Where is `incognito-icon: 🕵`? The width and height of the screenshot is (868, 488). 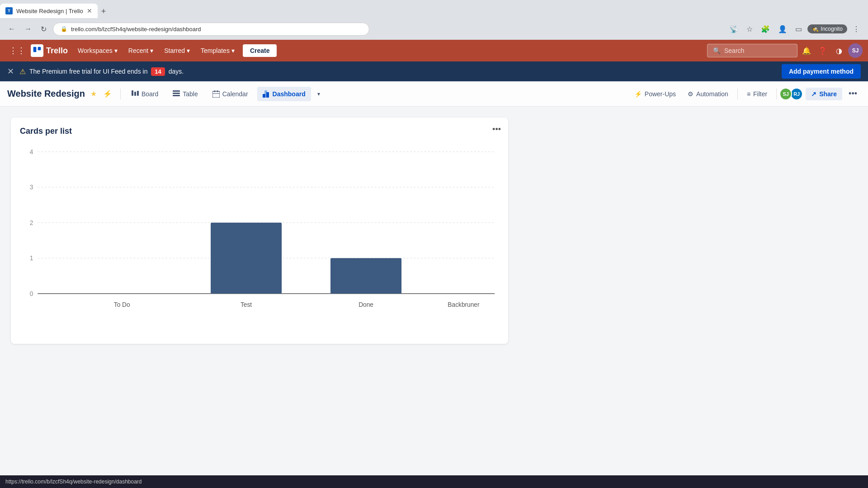
incognito-icon: 🕵 is located at coordinates (816, 29).